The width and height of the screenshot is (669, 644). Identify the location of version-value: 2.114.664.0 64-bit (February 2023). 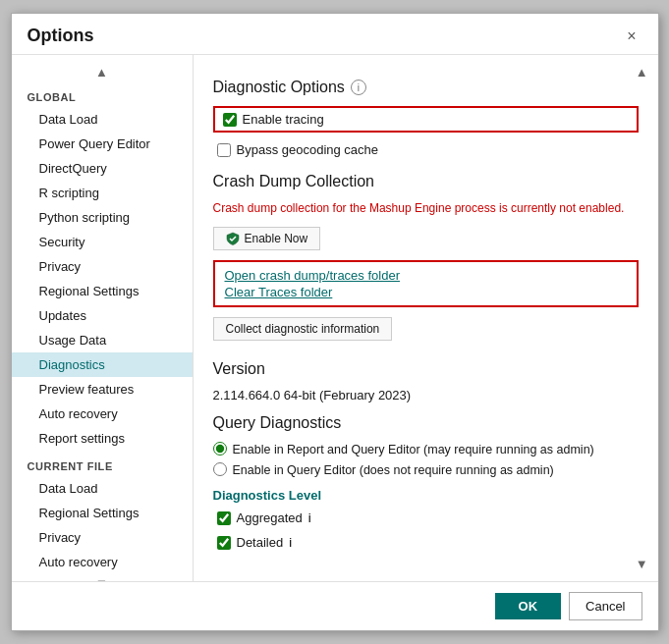
(426, 395).